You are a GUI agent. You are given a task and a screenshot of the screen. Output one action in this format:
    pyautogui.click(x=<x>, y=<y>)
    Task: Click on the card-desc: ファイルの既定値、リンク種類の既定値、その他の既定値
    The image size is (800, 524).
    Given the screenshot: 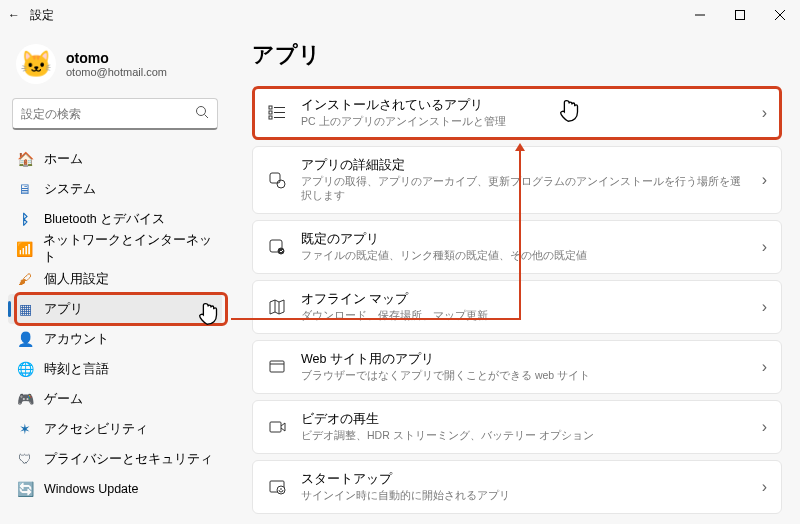 What is the action you would take?
    pyautogui.click(x=524, y=256)
    